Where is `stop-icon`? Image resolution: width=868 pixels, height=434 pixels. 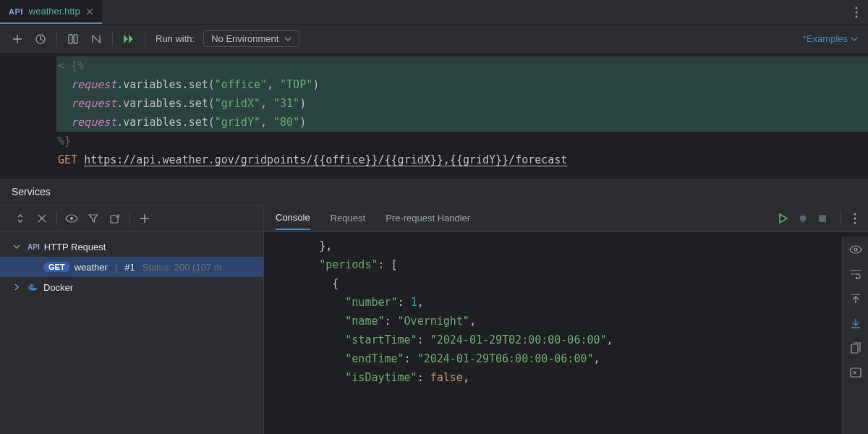 stop-icon is located at coordinates (822, 218).